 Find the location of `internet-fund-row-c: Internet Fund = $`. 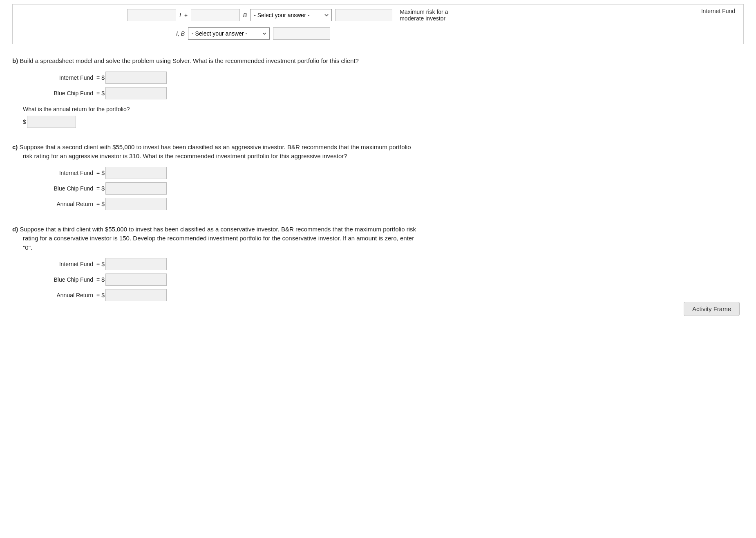

internet-fund-row-c: Internet Fund = $ is located at coordinates (383, 173).